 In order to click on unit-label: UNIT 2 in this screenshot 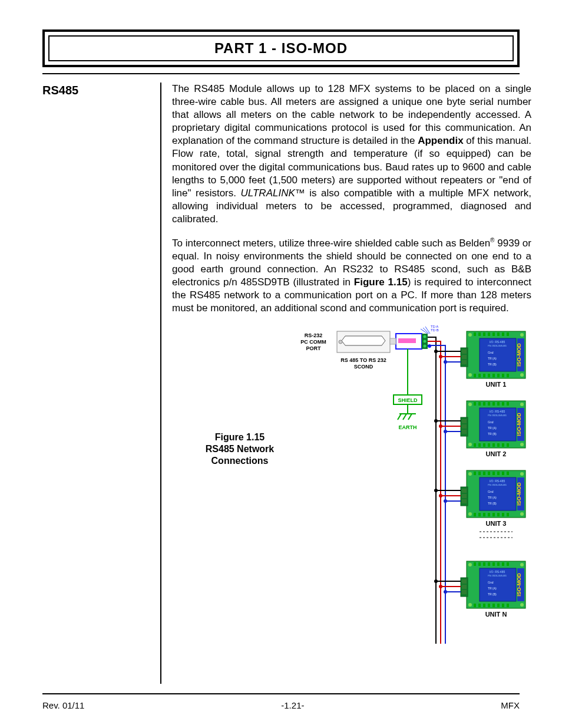, I will do `click(496, 454)`.